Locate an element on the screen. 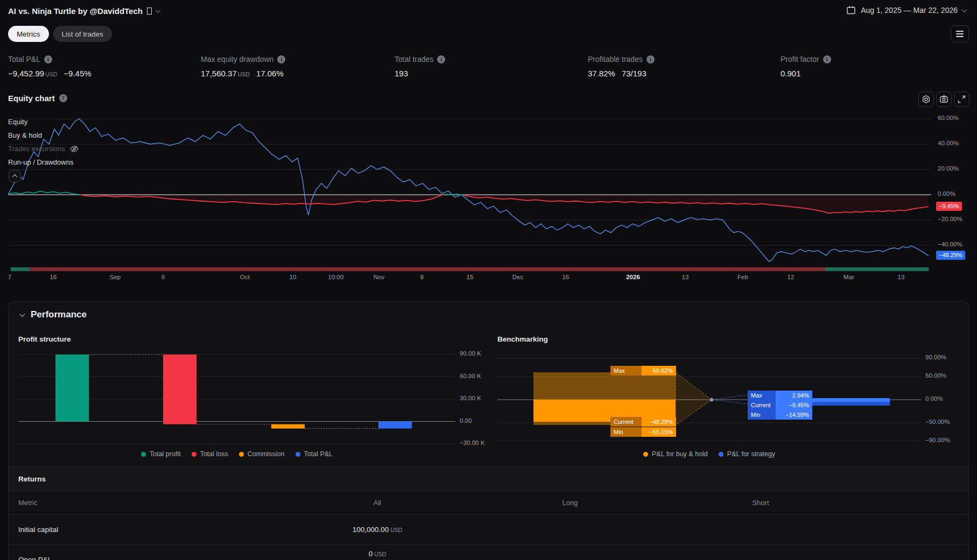  metric-total-trades: Total tradesi 193 is located at coordinates (483, 67).